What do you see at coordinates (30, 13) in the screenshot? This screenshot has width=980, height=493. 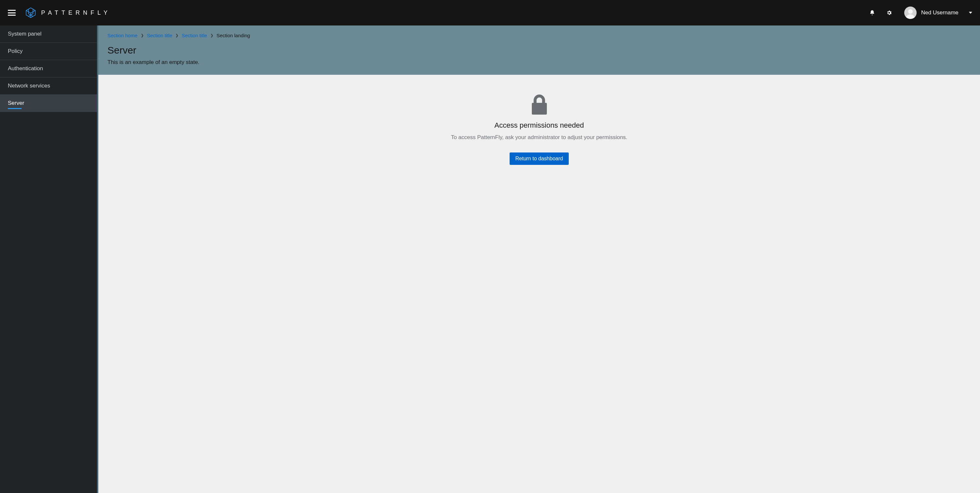 I see `patternfly-logo-icon` at bounding box center [30, 13].